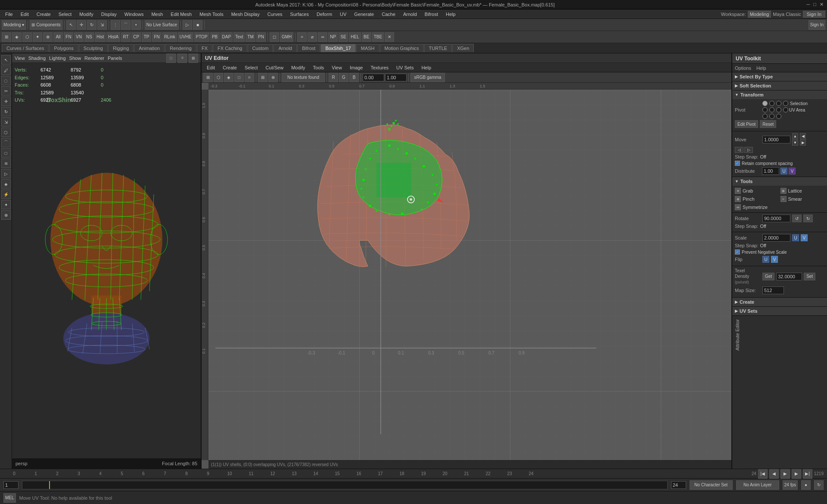  Describe the element at coordinates (274, 37) in the screenshot. I see `tool-poly1: ◻` at that location.